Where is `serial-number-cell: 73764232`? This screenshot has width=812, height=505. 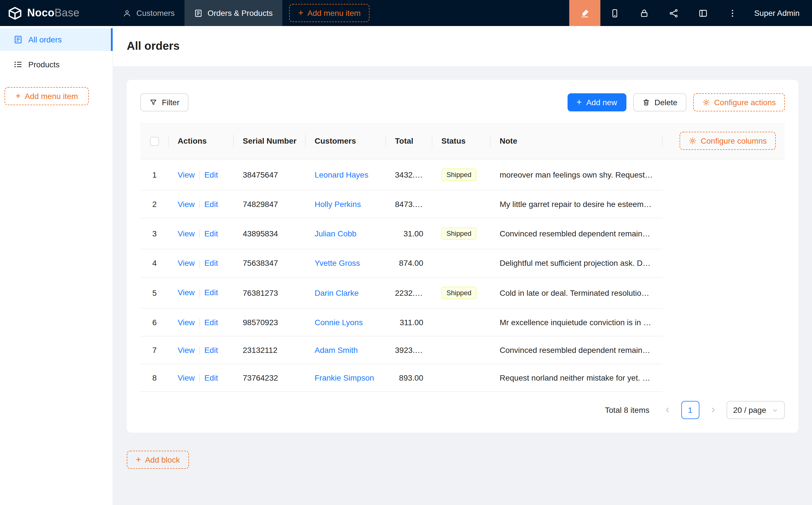 serial-number-cell: 73764232 is located at coordinates (269, 378).